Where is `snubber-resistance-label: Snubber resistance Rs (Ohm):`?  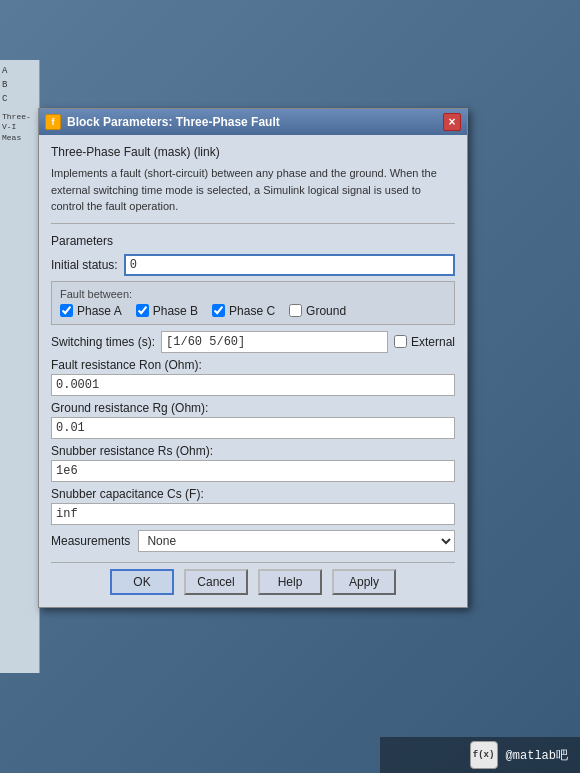
snubber-resistance-label: Snubber resistance Rs (Ohm): is located at coordinates (253, 451).